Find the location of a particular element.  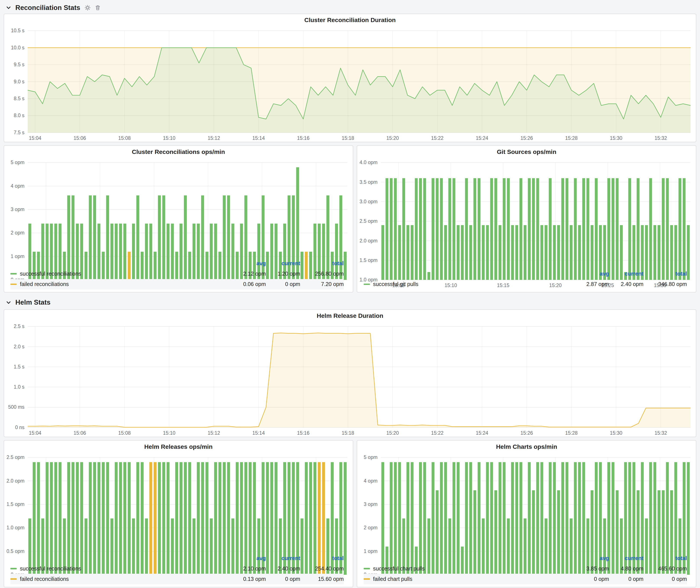

legend-row: successful reconciliations2.12 opm1.20 o… is located at coordinates (177, 274).